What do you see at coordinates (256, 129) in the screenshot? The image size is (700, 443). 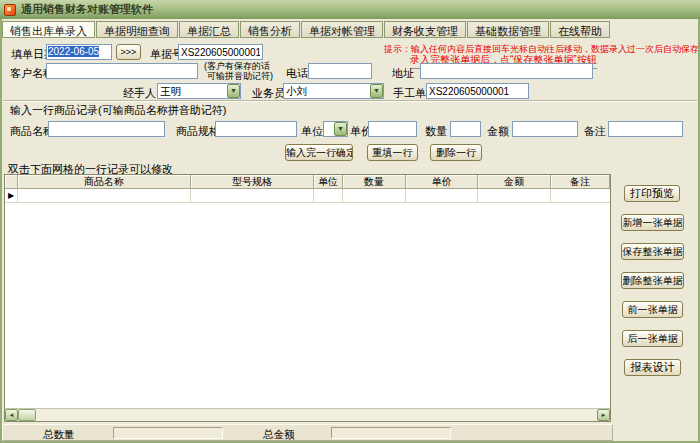 I see `product-spec-input` at bounding box center [256, 129].